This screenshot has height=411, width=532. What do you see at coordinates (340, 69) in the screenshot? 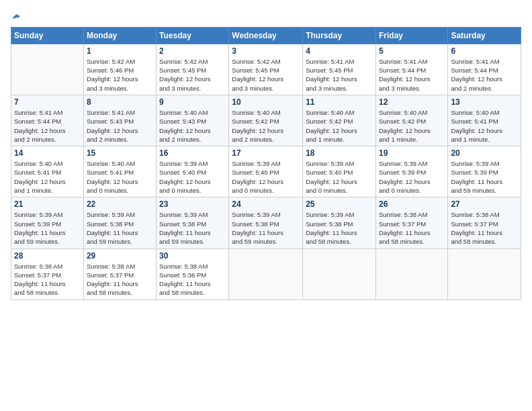
I see `calendar-cell: 4Sunrise: 5:41 AM Sunset: 5:45 PM Daylig…` at bounding box center [340, 69].